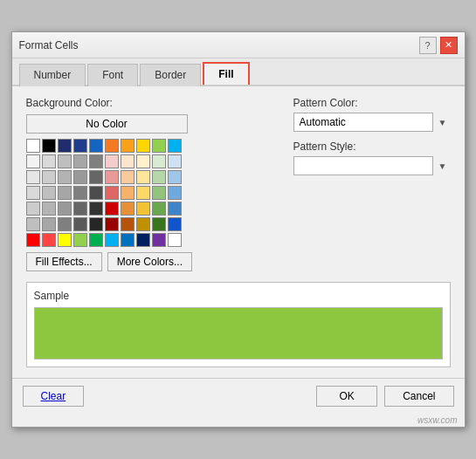  I want to click on dialog-footer: Clear OK Cancel, so click(238, 396).